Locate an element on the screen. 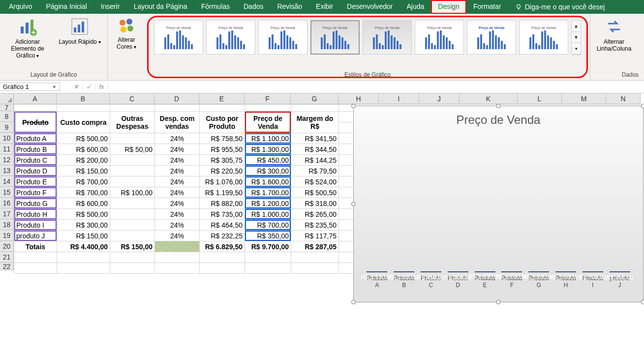 The height and width of the screenshot is (350, 644). row-header-19: 19 is located at coordinates (7, 235).